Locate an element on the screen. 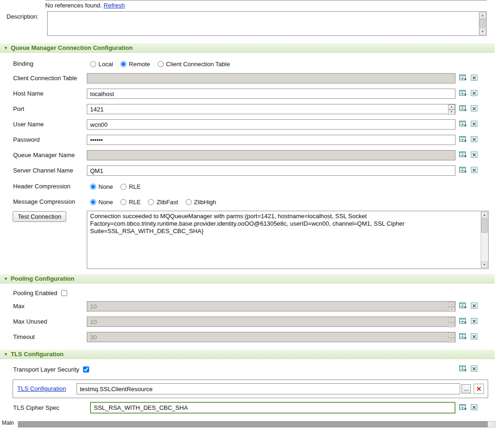  field-row-max-unused: Max Unused ▲ ▼ is located at coordinates (252, 322).